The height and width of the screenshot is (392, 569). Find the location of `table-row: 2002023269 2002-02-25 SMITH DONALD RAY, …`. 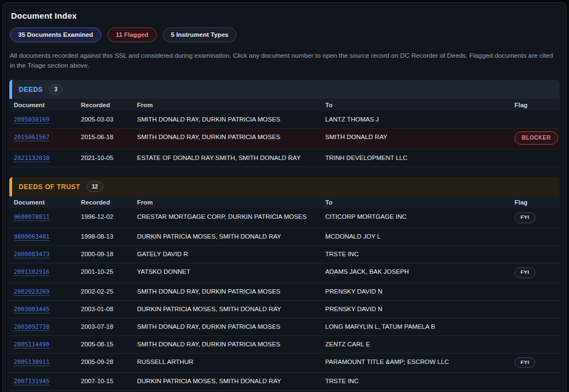

table-row: 2002023269 2002-02-25 SMITH DONALD RAY, … is located at coordinates (284, 291).